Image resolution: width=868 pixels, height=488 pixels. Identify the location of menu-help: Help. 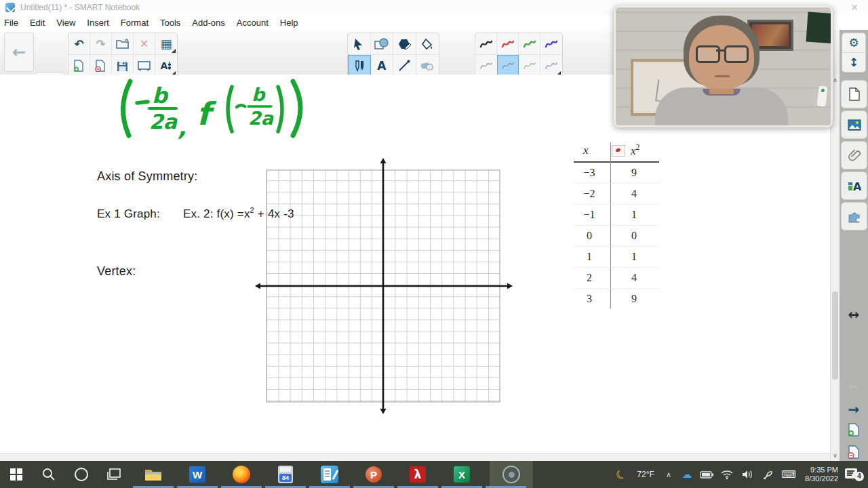
(289, 23).